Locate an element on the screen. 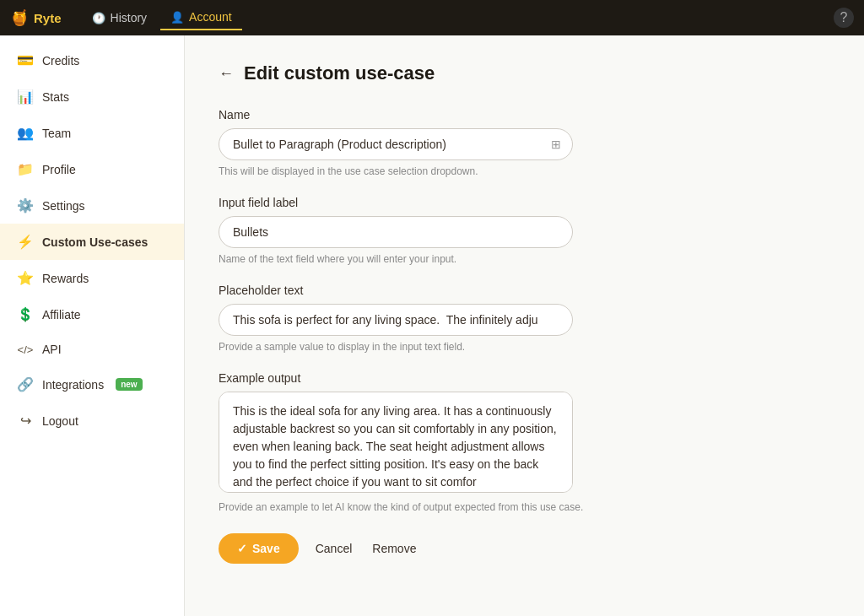  sidebar-item-profile-label: Profile is located at coordinates (59, 170).